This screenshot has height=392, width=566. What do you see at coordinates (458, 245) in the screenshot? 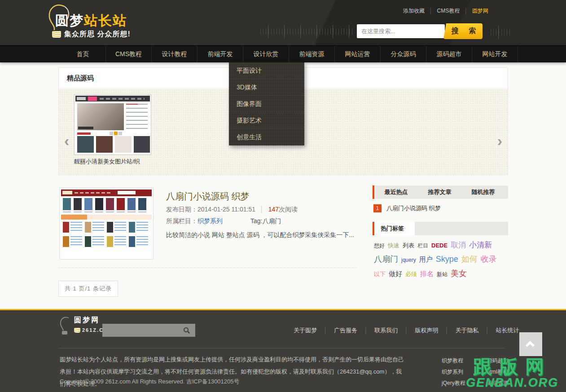
I see `tag-link: 取消` at bounding box center [458, 245].